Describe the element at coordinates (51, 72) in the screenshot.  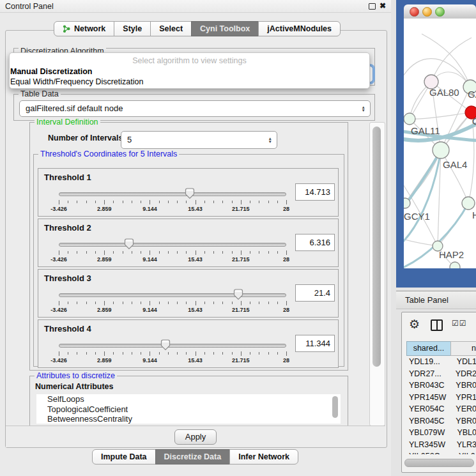
I see `menu-item-manual-discretization: Manual Discretization` at that location.